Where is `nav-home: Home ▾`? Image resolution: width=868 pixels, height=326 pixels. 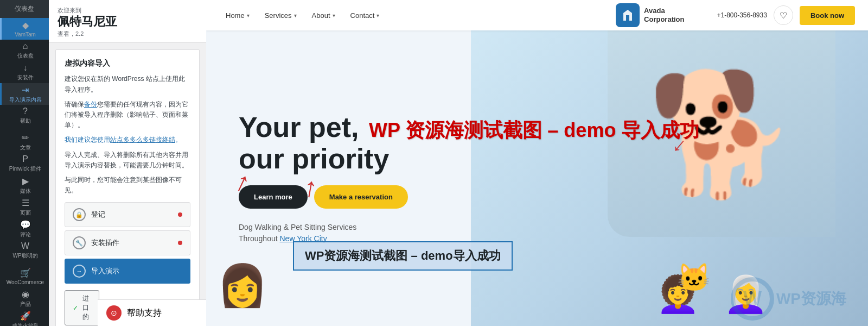
nav-home: Home ▾ is located at coordinates (238, 15).